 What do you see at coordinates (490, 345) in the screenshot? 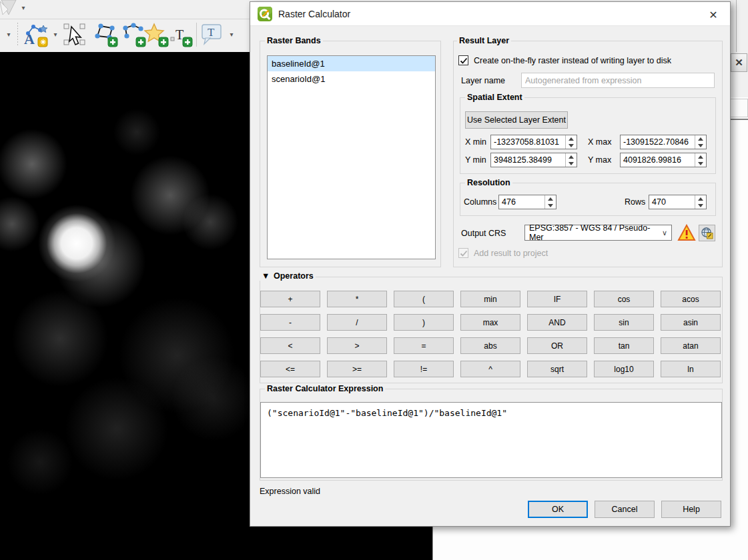
I see `operator-button: abs` at bounding box center [490, 345].